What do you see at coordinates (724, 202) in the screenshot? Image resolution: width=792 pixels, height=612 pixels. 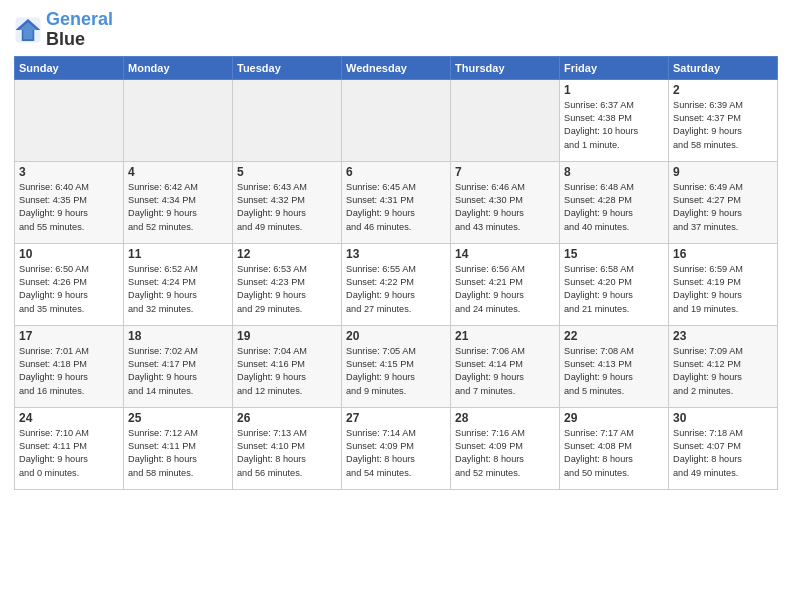 I see `calendar-cell: 9Sunrise: 6:49 AMSunset: 4:27 PMDaylight…` at bounding box center [724, 202].